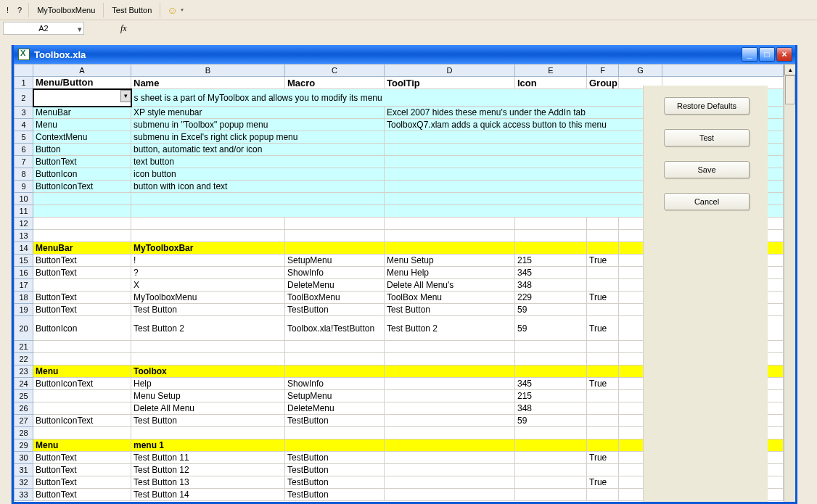 Image resolution: width=817 pixels, height=504 pixels. What do you see at coordinates (208, 445) in the screenshot?
I see `cell: menu 1` at bounding box center [208, 445].